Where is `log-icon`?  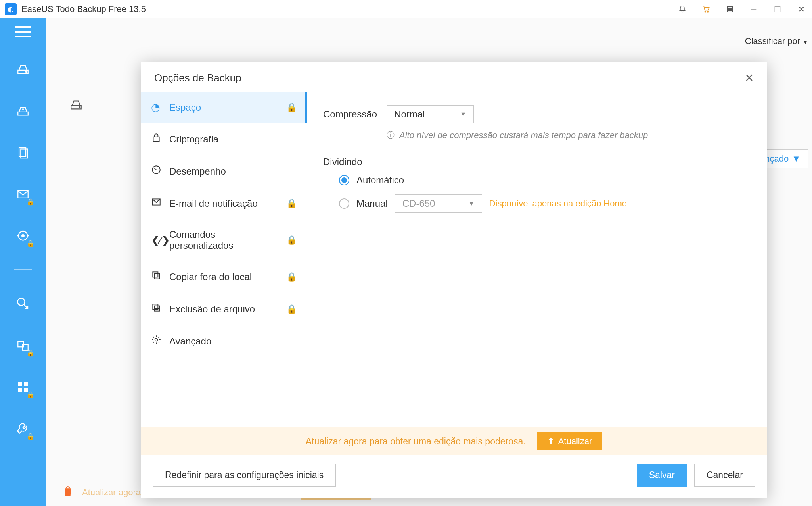 log-icon is located at coordinates (730, 9).